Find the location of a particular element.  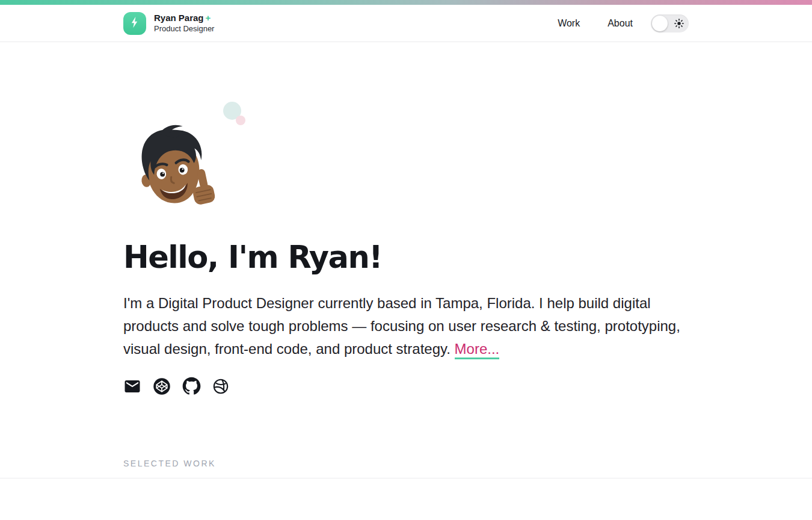

site-header: Ryan Parag+ Product Designer Work About is located at coordinates (406, 23).